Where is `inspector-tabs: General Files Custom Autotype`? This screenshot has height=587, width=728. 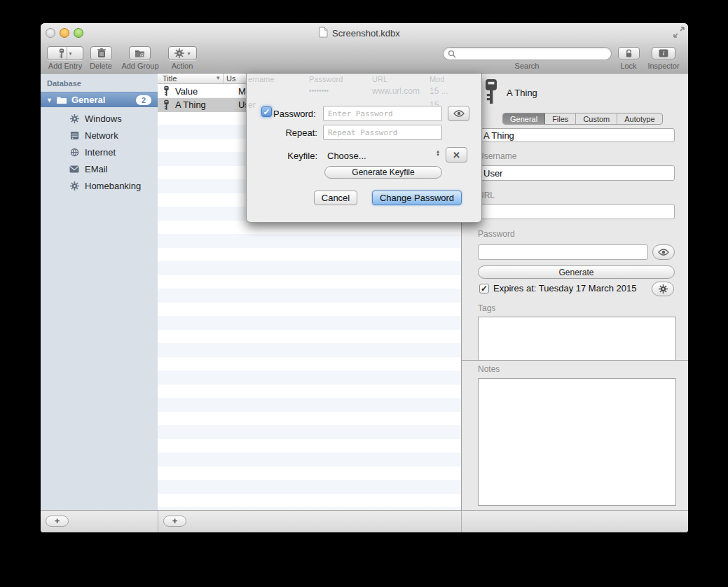 inspector-tabs: General Files Custom Autotype is located at coordinates (583, 119).